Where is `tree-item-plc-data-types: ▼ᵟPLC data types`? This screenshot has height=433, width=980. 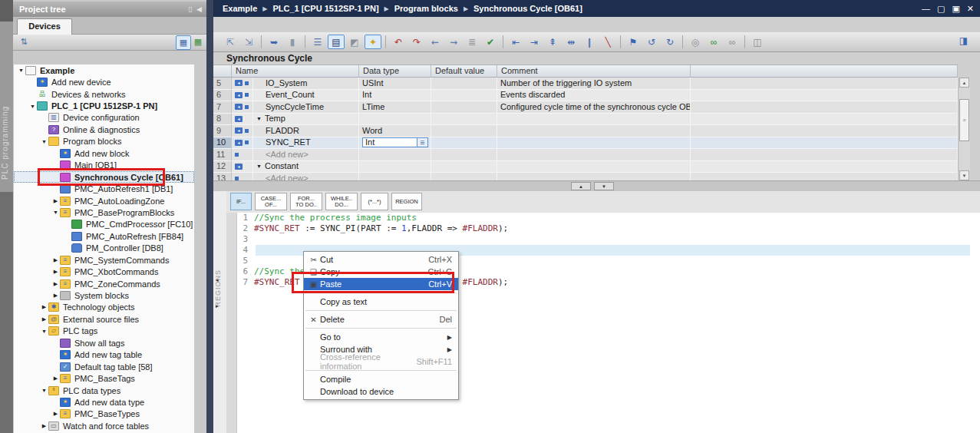 tree-item-plc-data-types: ▼ᵟPLC data types is located at coordinates (104, 390).